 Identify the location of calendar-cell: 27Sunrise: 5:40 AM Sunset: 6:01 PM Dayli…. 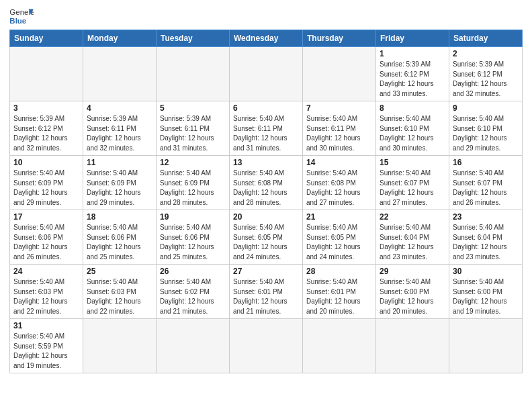
(266, 291).